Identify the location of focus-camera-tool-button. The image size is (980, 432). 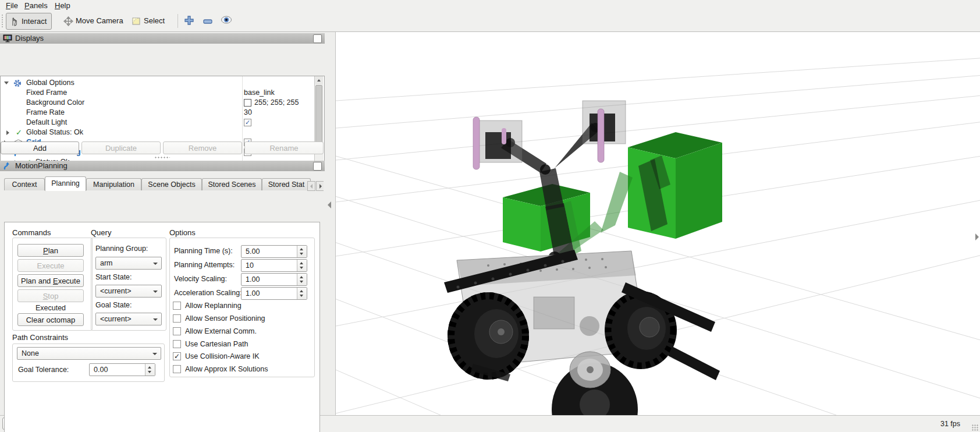
(226, 20).